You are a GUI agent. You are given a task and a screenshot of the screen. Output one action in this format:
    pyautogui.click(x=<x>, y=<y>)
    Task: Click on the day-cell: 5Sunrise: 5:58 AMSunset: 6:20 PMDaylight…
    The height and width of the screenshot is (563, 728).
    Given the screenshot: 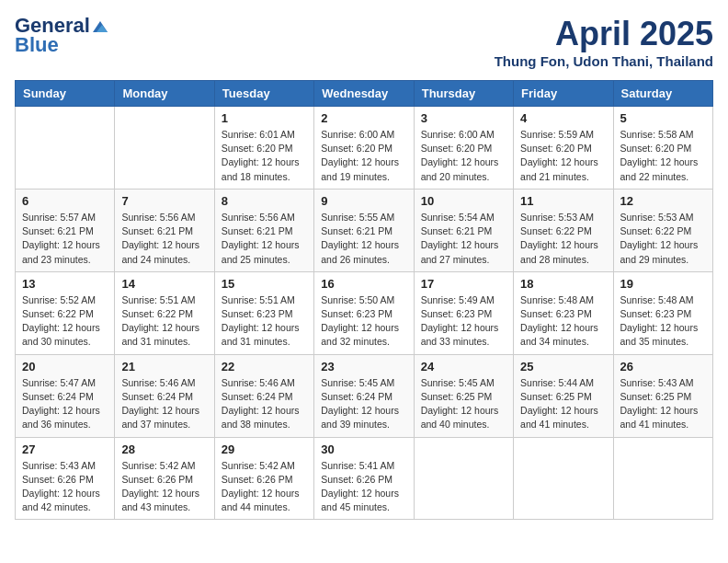 What is the action you would take?
    pyautogui.click(x=663, y=148)
    